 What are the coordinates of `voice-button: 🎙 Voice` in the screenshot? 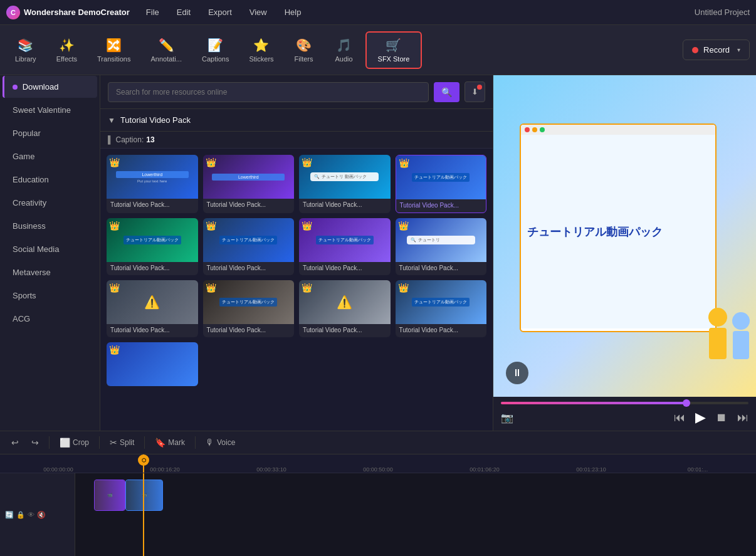 It's located at (221, 443).